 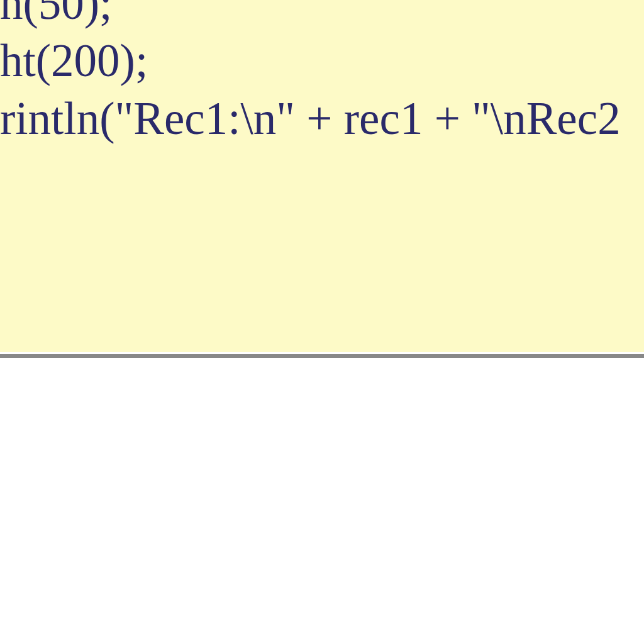 What do you see at coordinates (56, 14) in the screenshot?
I see `code-line-1: h(50);` at bounding box center [56, 14].